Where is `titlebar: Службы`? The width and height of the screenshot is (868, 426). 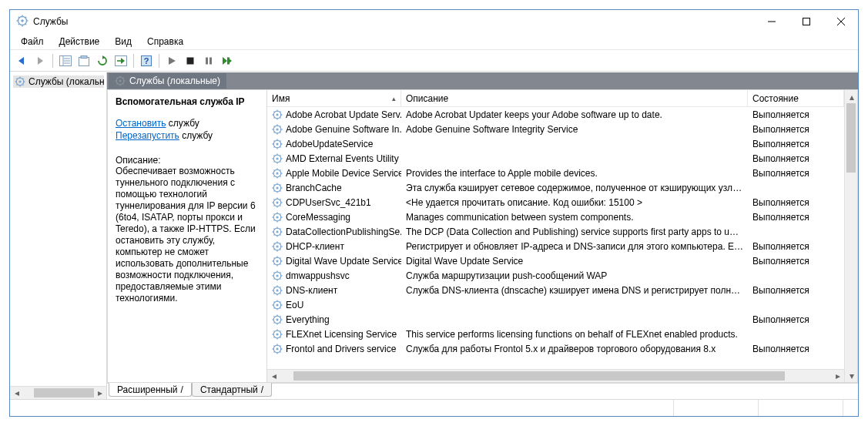 titlebar: Службы is located at coordinates (434, 22).